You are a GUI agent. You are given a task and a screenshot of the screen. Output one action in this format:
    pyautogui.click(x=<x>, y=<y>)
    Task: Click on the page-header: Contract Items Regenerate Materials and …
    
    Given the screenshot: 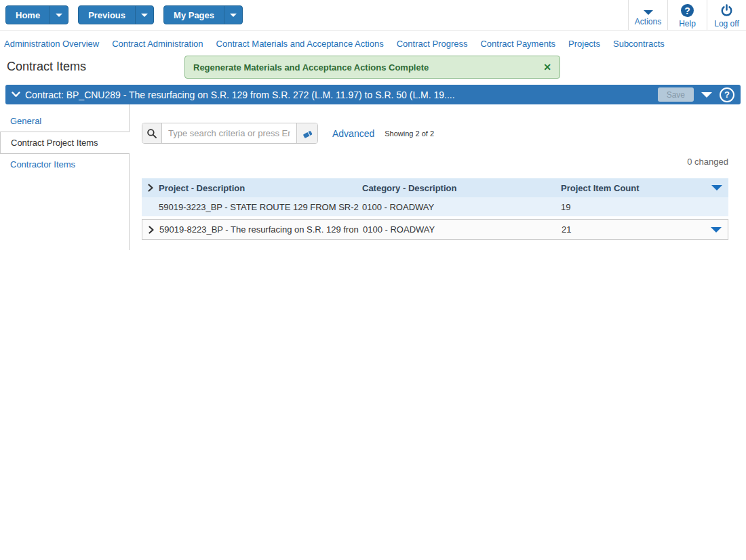 What is the action you would take?
    pyautogui.click(x=373, y=69)
    